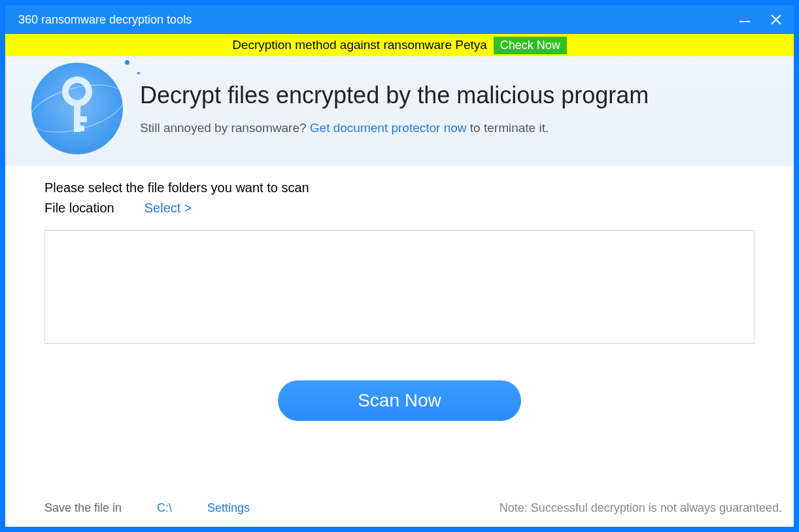 The height and width of the screenshot is (532, 799). I want to click on hero-subtitle: Still annoyed by ransomware? Get documen…, so click(460, 128).